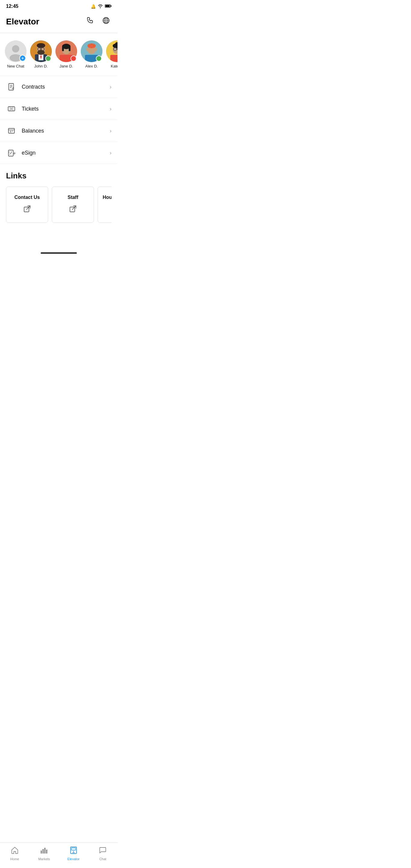  What do you see at coordinates (66, 153) in the screenshot?
I see `esign-label: eSign` at bounding box center [66, 153].